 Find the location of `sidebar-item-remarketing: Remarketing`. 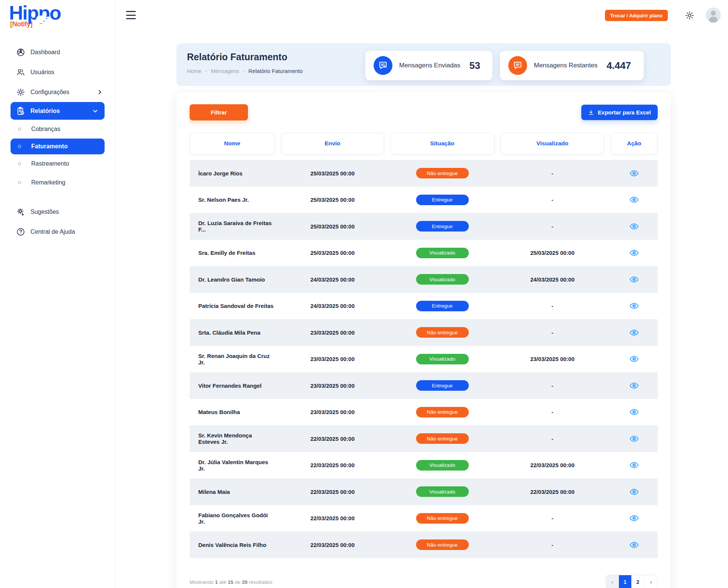

sidebar-item-remarketing: Remarketing is located at coordinates (58, 183).